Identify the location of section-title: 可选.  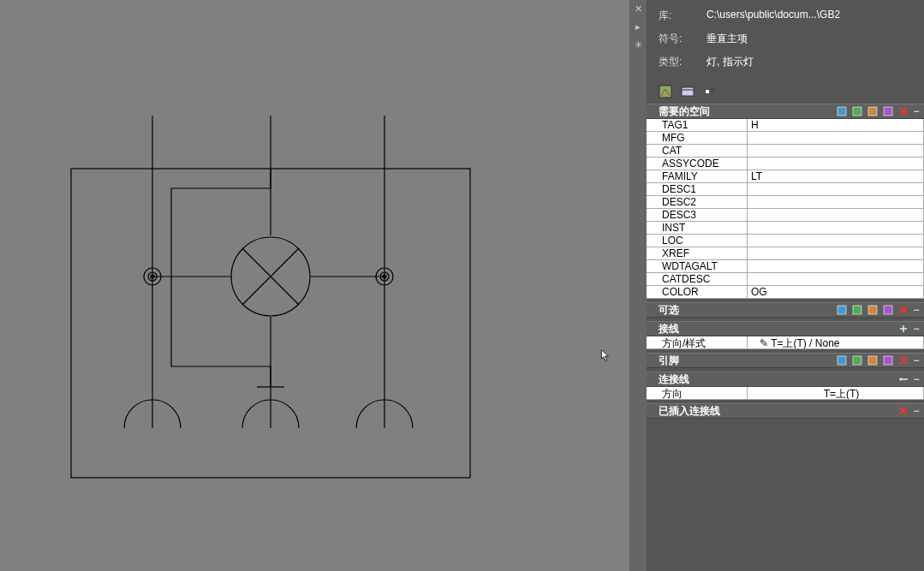
(743, 310).